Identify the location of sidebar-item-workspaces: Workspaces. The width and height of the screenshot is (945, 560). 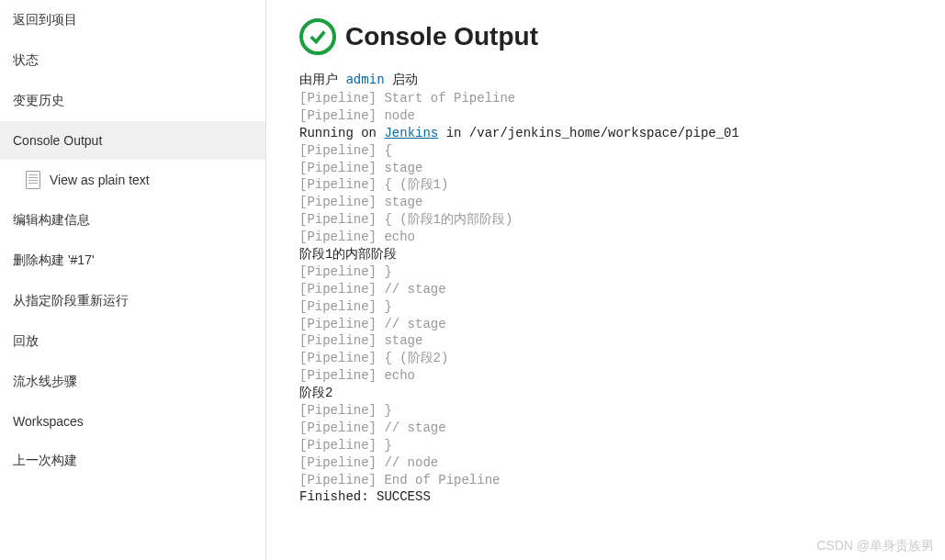
(132, 421).